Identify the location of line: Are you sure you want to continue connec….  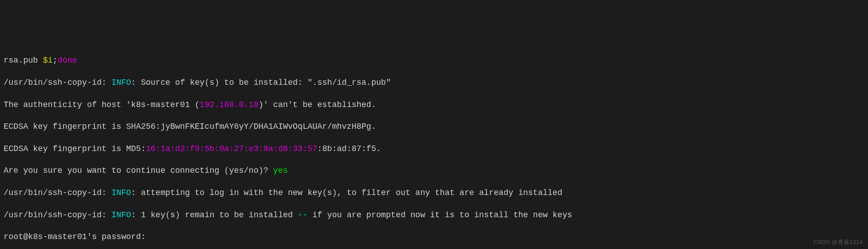
(434, 171).